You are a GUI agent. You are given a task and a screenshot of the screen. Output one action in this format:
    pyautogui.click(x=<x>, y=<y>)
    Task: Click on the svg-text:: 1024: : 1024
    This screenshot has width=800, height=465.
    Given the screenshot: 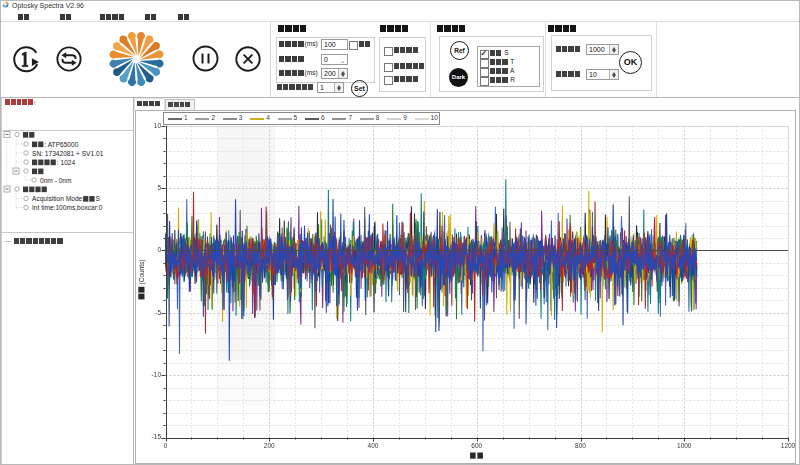 What is the action you would take?
    pyautogui.click(x=66, y=162)
    